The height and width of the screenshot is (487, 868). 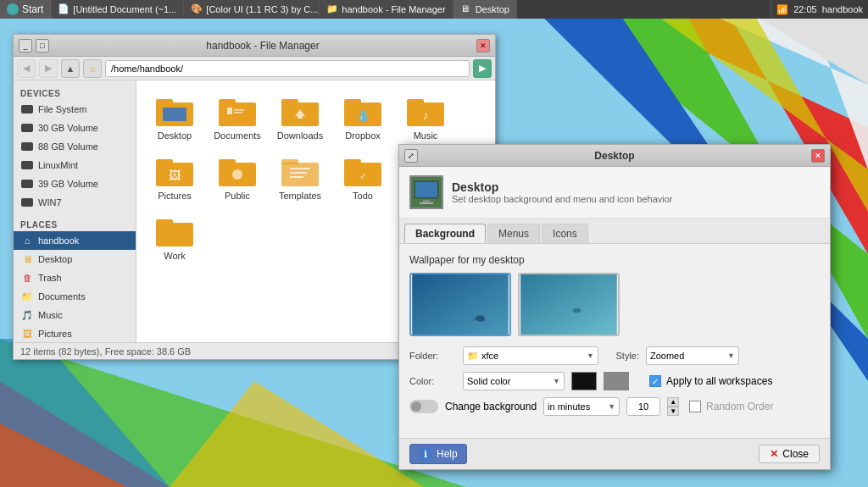 I want to click on help-label: Help, so click(x=448, y=454).